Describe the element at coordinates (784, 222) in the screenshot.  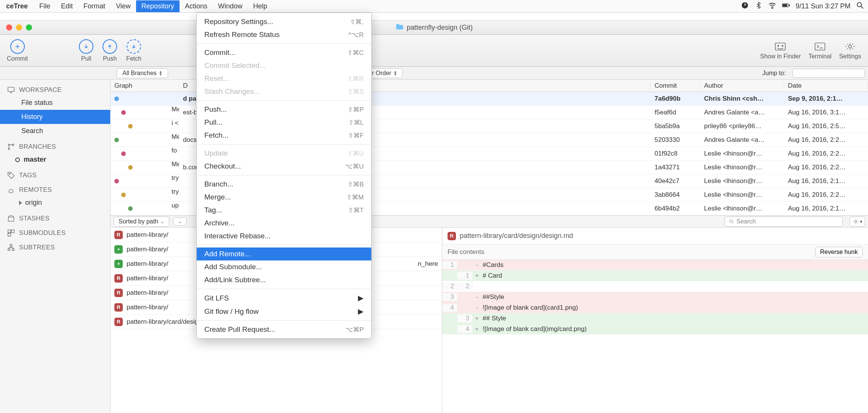
I see `file-search: Search` at that location.